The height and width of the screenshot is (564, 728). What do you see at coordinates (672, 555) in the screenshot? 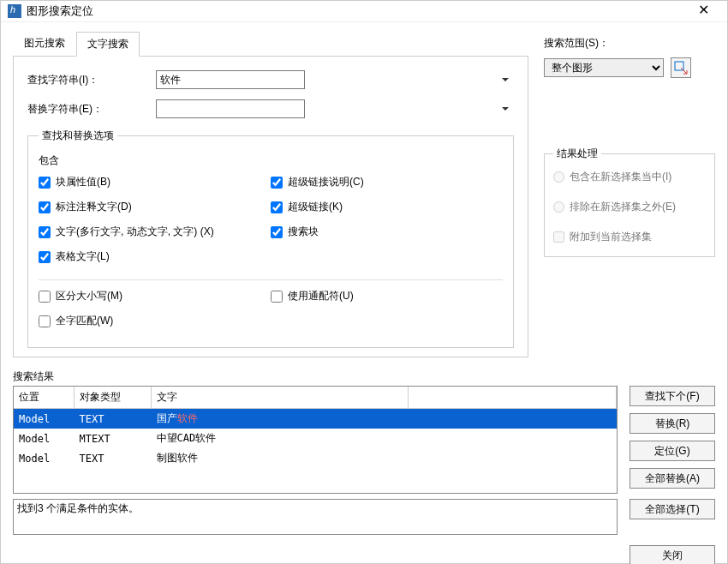
I see `close-button: 关闭` at bounding box center [672, 555].